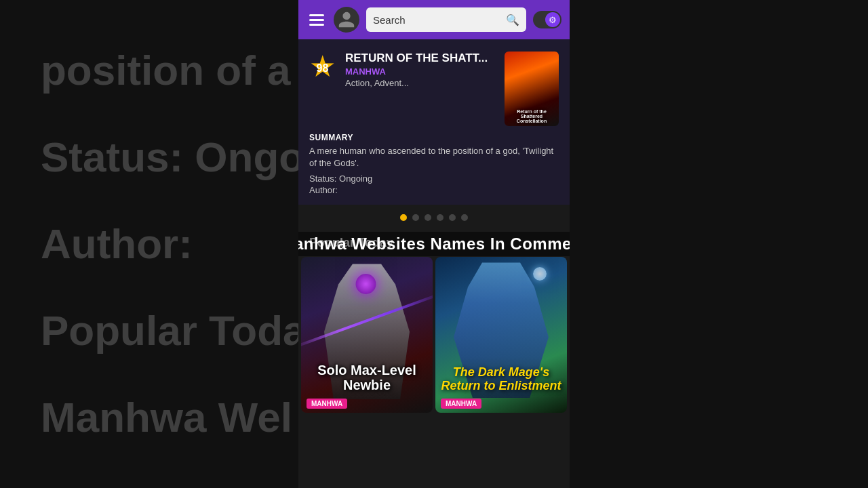  Describe the element at coordinates (461, 404) in the screenshot. I see `manga-badge-2: MANHWA` at that location.